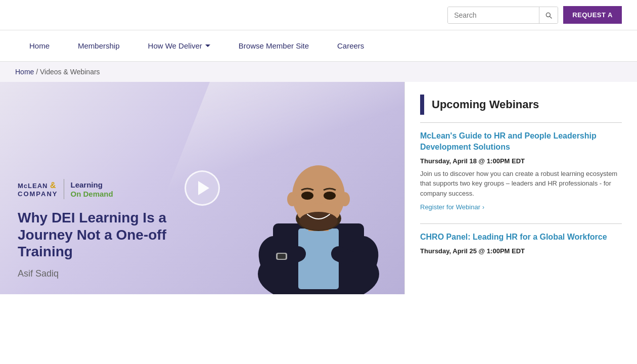 This screenshot has height=364, width=637. I want to click on learning-on-demand: Learning On Demand, so click(92, 189).